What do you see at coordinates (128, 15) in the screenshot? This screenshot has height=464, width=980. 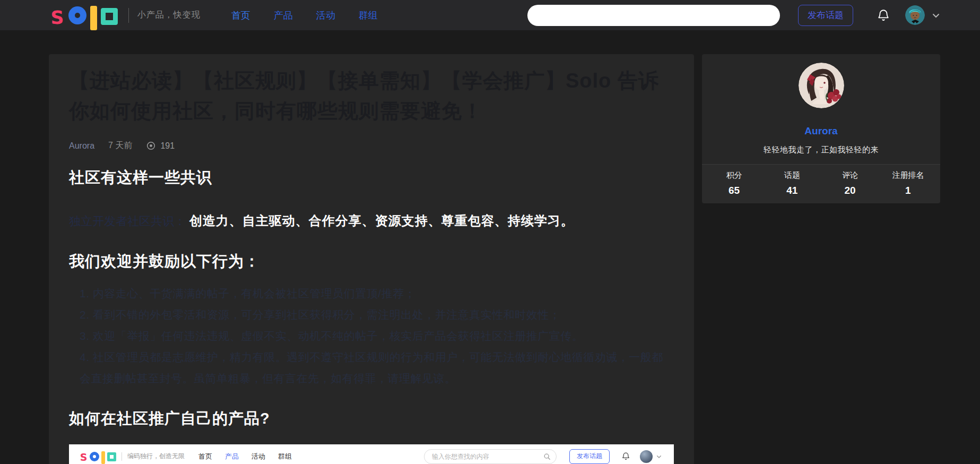 I see `logo-divider` at bounding box center [128, 15].